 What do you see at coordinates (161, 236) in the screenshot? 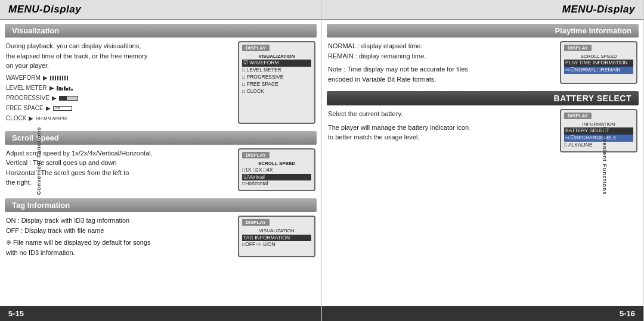
I see `tag-information-body: ON : Display track with ID3 tag informat…` at bounding box center [161, 236].